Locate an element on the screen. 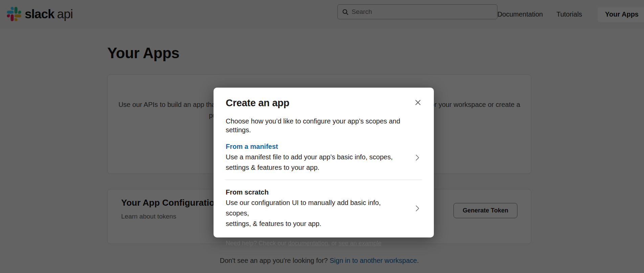  modal-title: Create an app is located at coordinates (258, 103).